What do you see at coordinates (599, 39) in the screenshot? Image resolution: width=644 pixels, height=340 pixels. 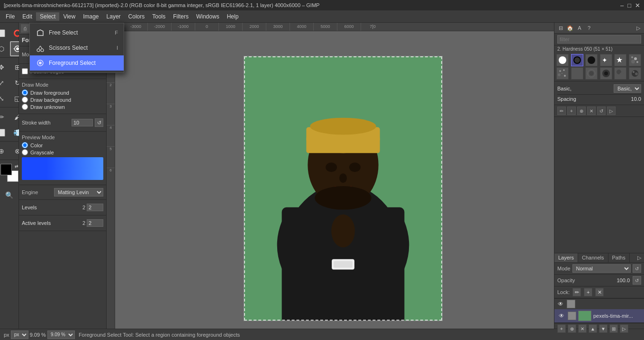 I see `brush-filter-input` at bounding box center [599, 39].